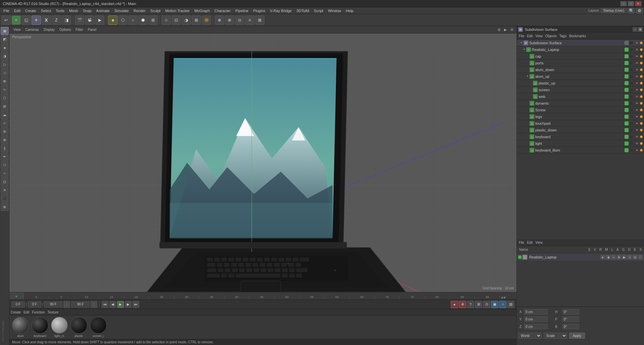 The height and width of the screenshot is (345, 644). I want to click on menu-animate: Animate, so click(103, 11).